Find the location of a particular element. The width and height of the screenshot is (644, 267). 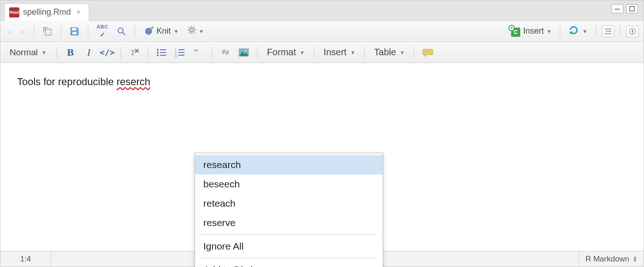

svg-text: 3 is located at coordinates (176, 56).